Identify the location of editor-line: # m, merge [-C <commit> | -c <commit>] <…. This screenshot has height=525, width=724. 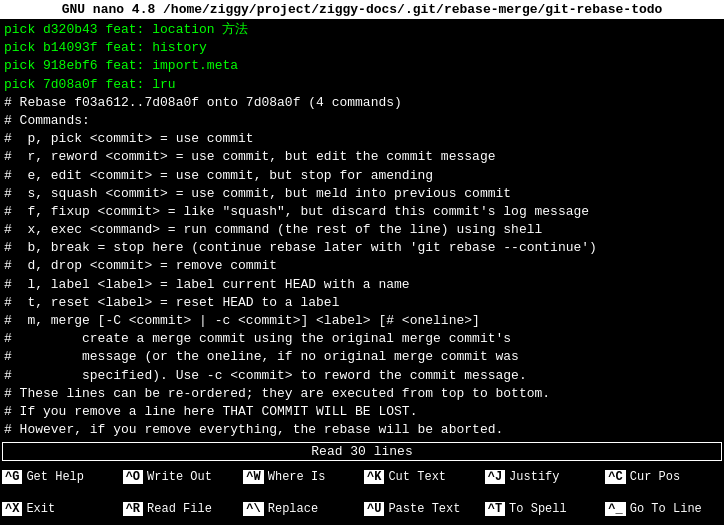
(362, 321).